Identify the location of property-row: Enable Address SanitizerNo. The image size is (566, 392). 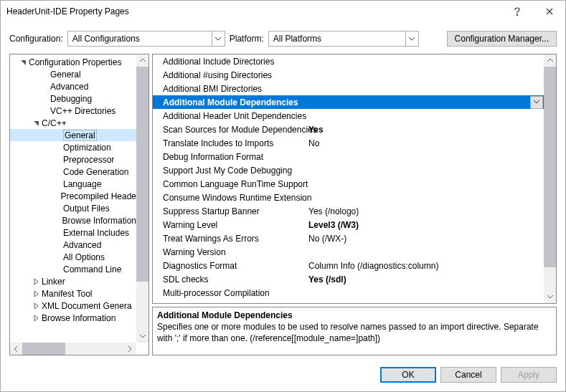
(349, 301).